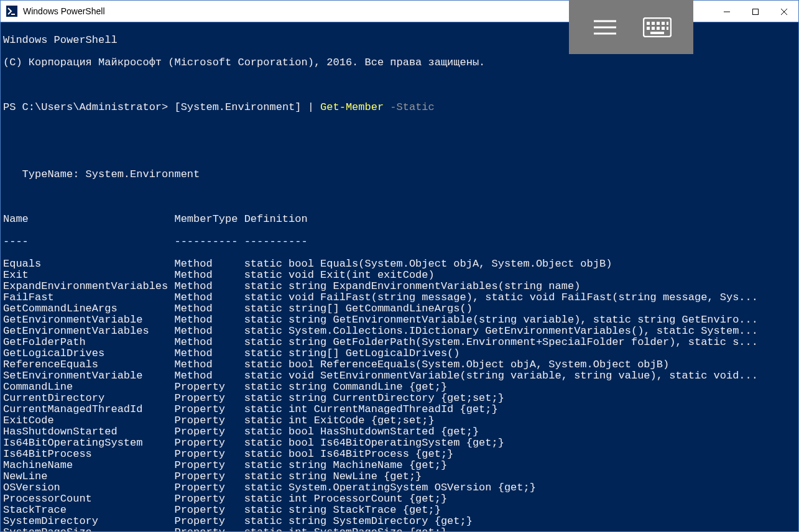 The height and width of the screenshot is (532, 799). I want to click on table-row: ExitMethodstatic void Exit(int exitCode), so click(399, 275).